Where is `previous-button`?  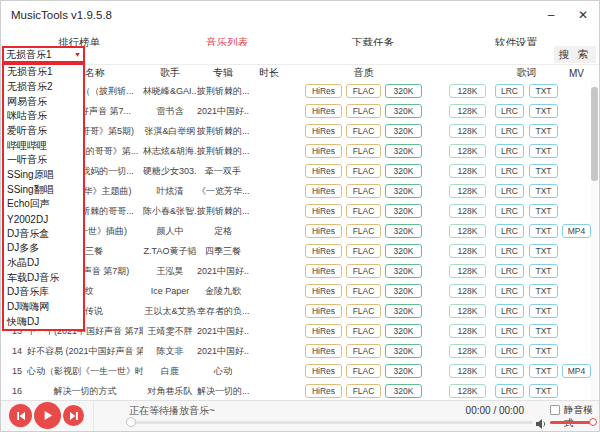 previous-button is located at coordinates (20, 416).